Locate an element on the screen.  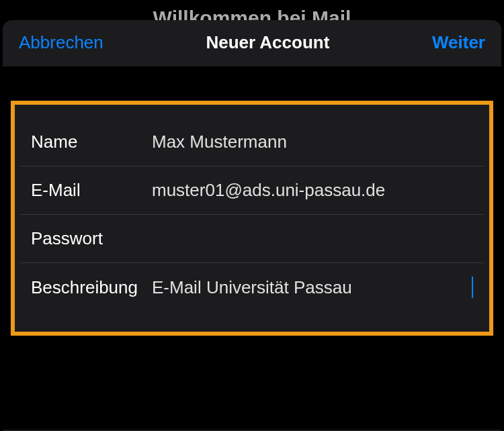
description-field: E-Mail Universität Passau is located at coordinates (311, 287).